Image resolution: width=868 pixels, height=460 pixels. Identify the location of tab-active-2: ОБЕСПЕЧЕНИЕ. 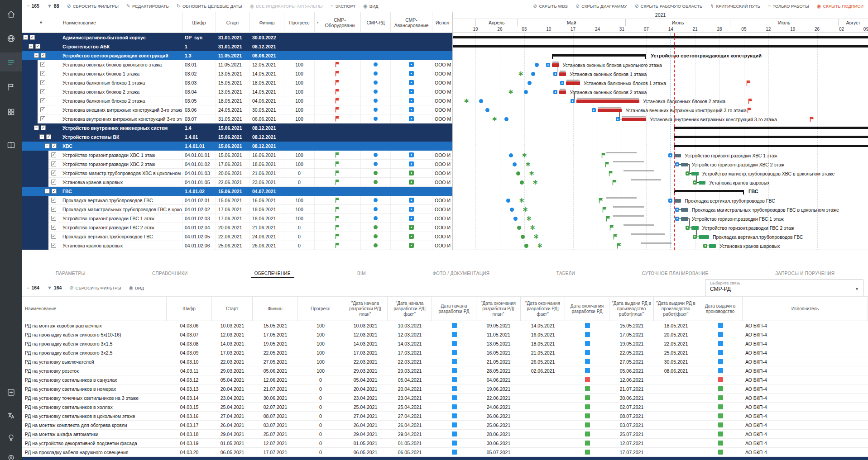
(273, 274).